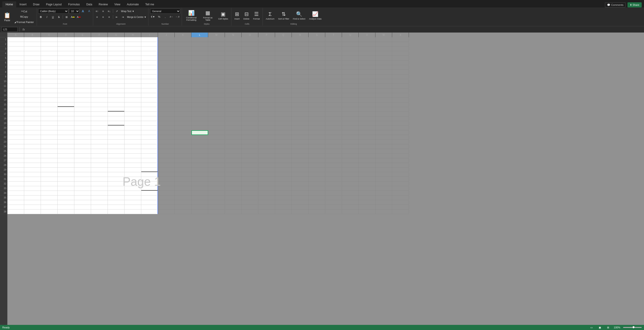  What do you see at coordinates (4, 133) in the screenshot?
I see `row-num-21: 21` at bounding box center [4, 133].